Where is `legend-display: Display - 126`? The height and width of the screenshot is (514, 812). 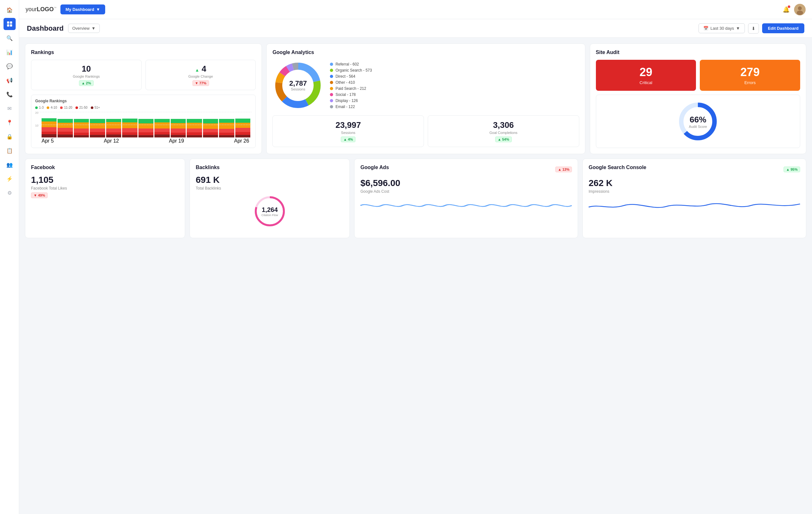 legend-display: Display - 126 is located at coordinates (351, 101).